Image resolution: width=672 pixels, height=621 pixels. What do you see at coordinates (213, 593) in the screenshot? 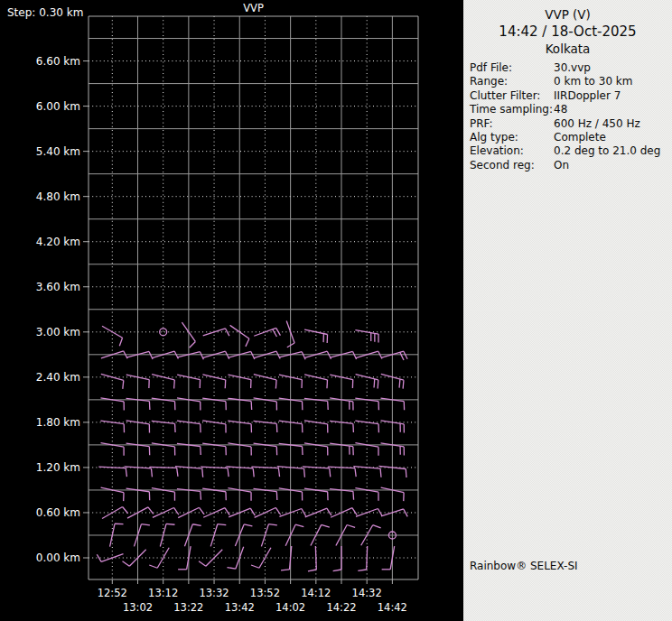
I see `svg-text: 13:32` at bounding box center [213, 593].